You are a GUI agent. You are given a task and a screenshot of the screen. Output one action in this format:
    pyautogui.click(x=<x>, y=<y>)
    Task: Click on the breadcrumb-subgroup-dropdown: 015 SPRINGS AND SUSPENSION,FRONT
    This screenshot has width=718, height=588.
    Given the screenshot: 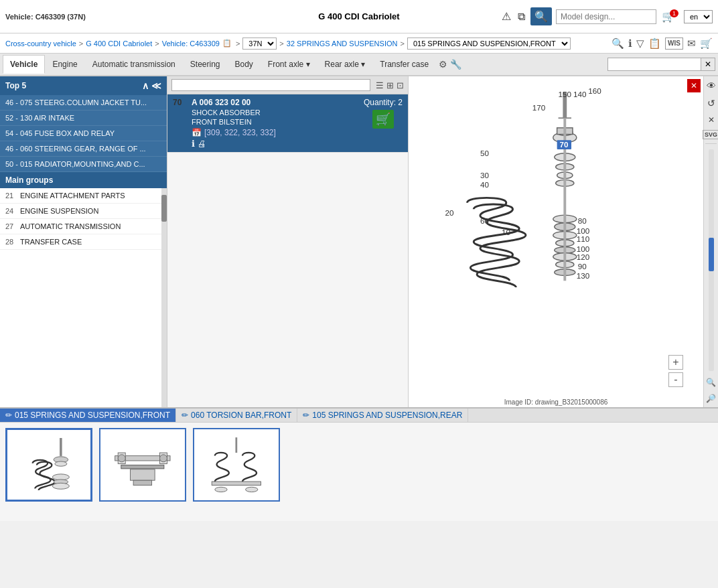 What is the action you would take?
    pyautogui.click(x=489, y=44)
    